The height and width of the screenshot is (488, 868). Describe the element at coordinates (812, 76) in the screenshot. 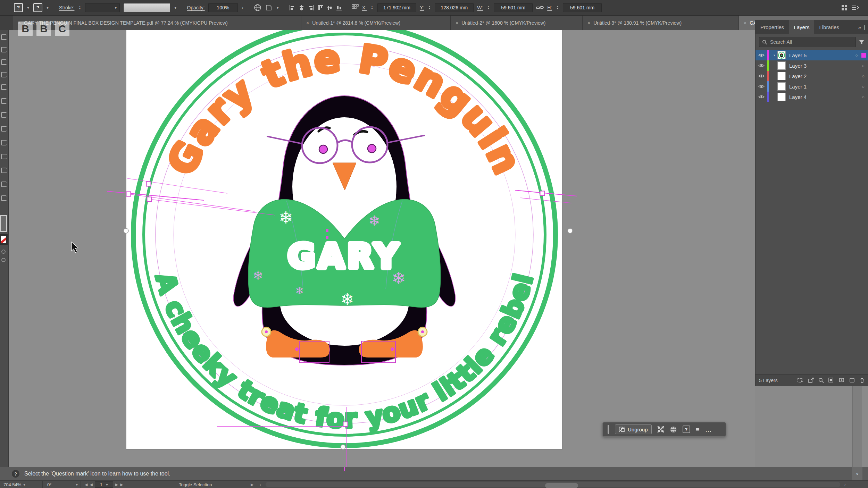

I see `layer-row-layer2: Layer 2 ○` at that location.